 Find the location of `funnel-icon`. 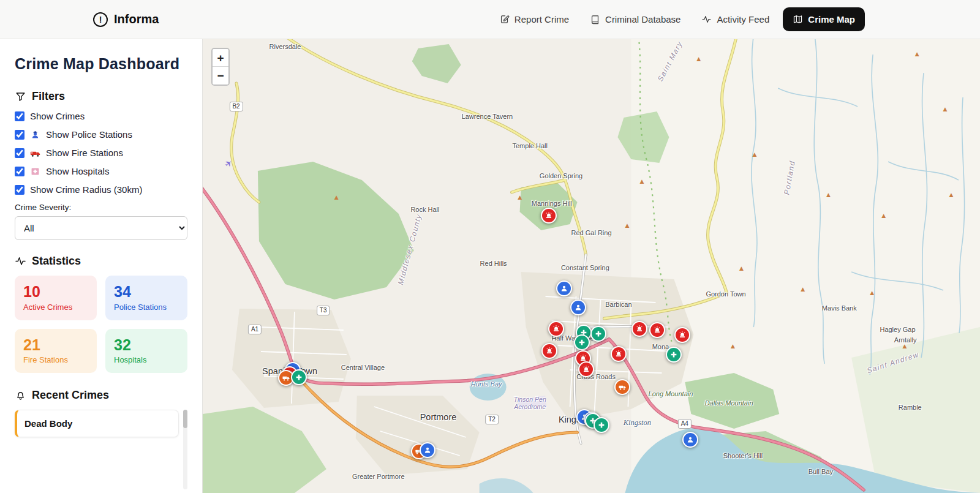

funnel-icon is located at coordinates (21, 97).